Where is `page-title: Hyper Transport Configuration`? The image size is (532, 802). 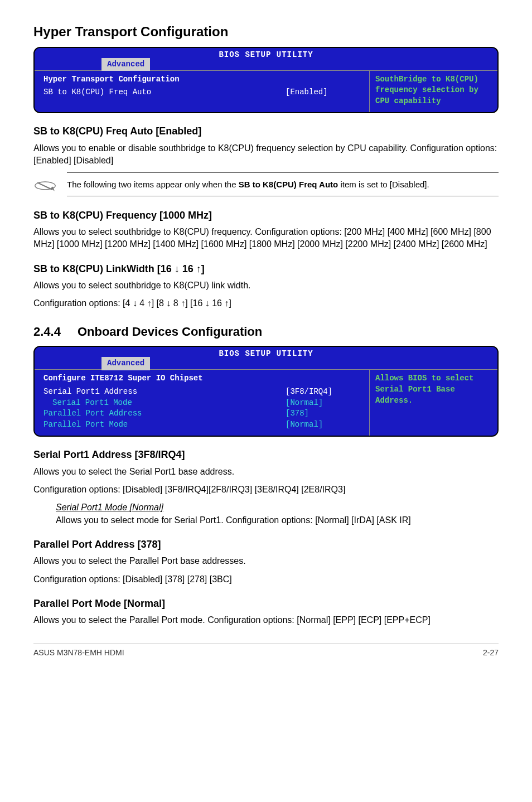 page-title: Hyper Transport Configuration is located at coordinates (266, 32).